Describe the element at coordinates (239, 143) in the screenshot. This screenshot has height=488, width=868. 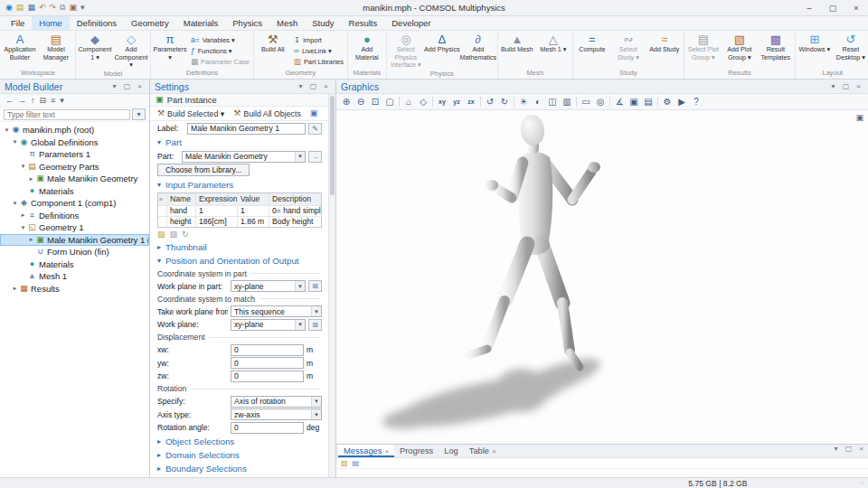
I see `section-part: ▾ Part` at that location.